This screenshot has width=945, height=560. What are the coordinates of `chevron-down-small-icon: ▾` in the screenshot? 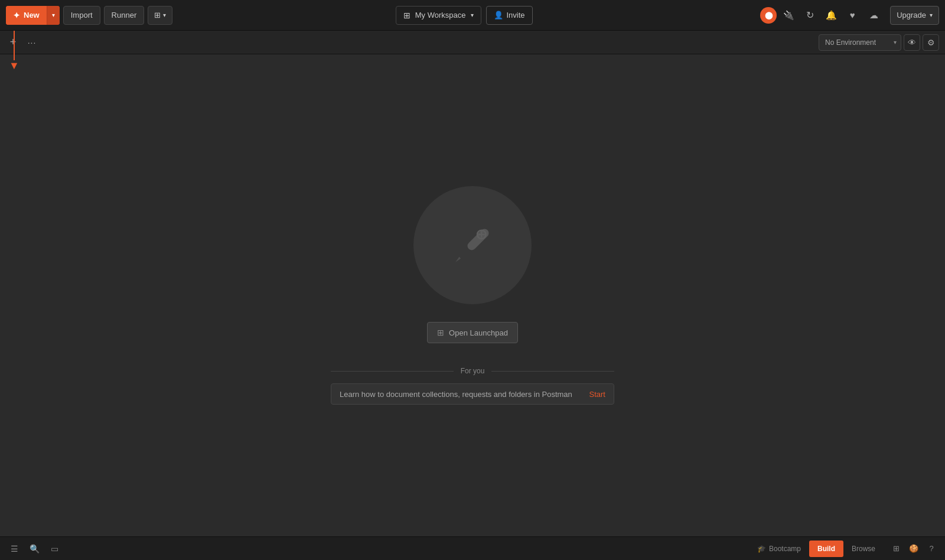 It's located at (164, 15).